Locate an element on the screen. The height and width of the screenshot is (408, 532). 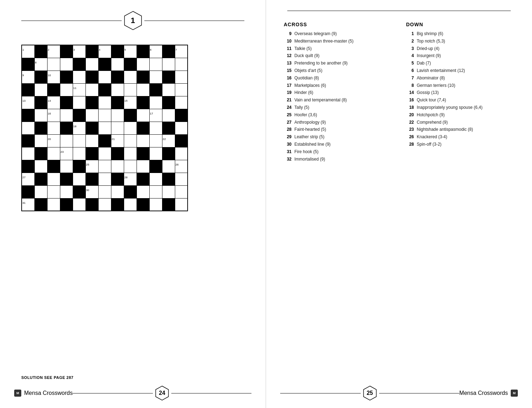
clue-item: 5Dab (7) is located at coordinates (460, 63).